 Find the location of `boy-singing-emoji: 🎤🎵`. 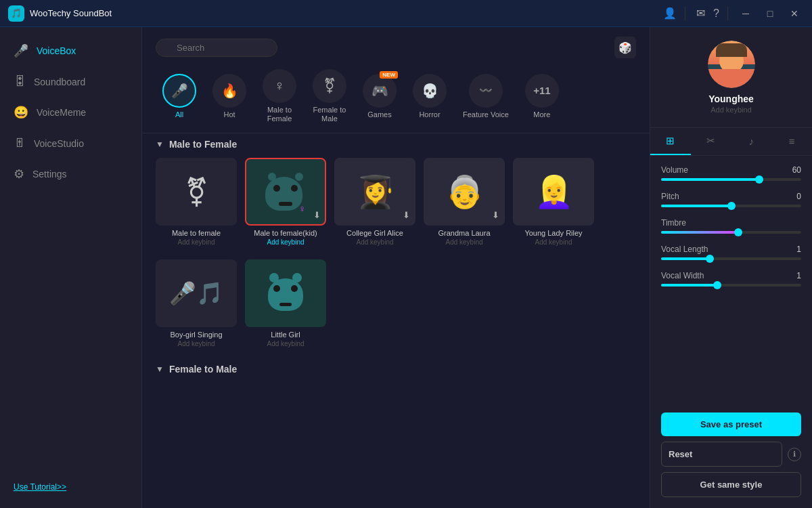

boy-singing-emoji: 🎤🎵 is located at coordinates (196, 293).